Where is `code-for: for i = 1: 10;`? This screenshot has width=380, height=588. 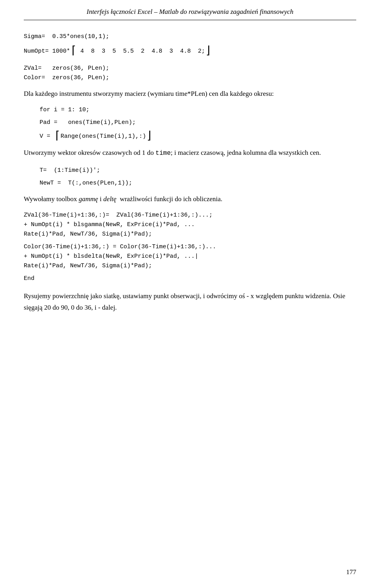 code-for: for i = 1: 10; is located at coordinates (198, 110).